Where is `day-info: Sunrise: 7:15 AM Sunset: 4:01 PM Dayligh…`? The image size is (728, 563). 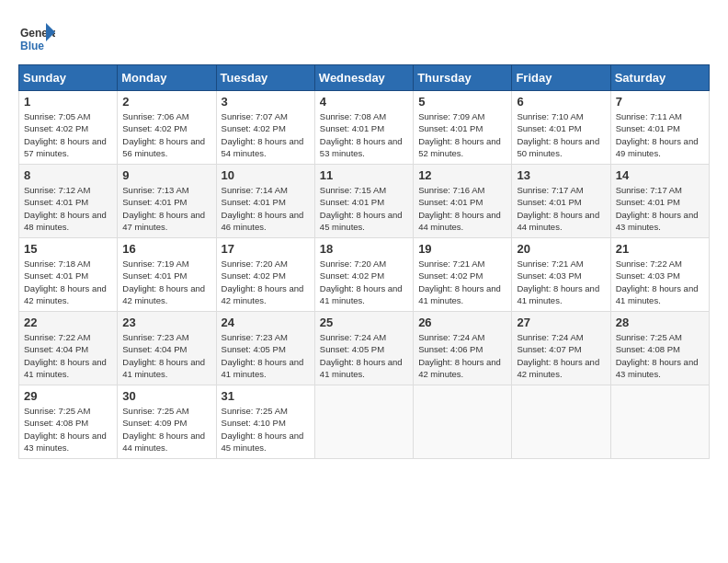
day-info: Sunrise: 7:15 AM Sunset: 4:01 PM Dayligh… is located at coordinates (364, 208).